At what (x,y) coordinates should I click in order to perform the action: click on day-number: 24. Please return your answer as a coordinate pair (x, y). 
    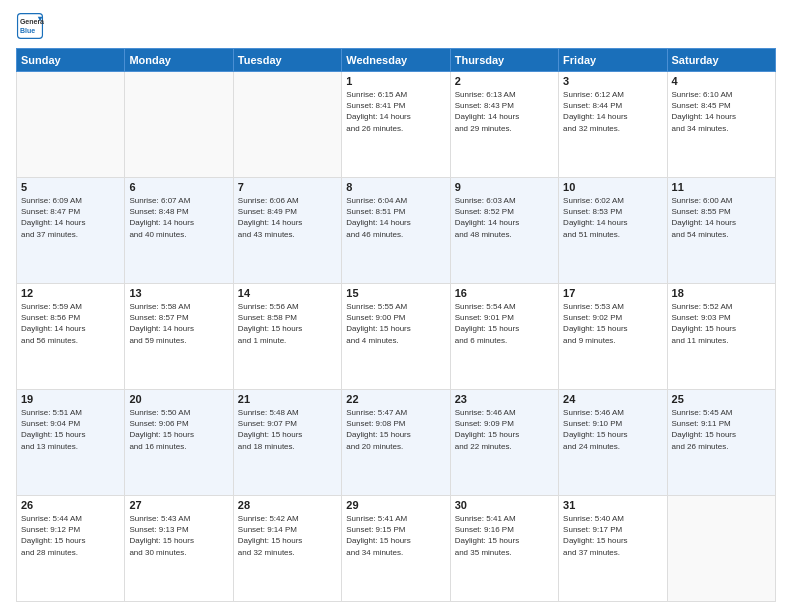
    Looking at the image, I should click on (612, 399).